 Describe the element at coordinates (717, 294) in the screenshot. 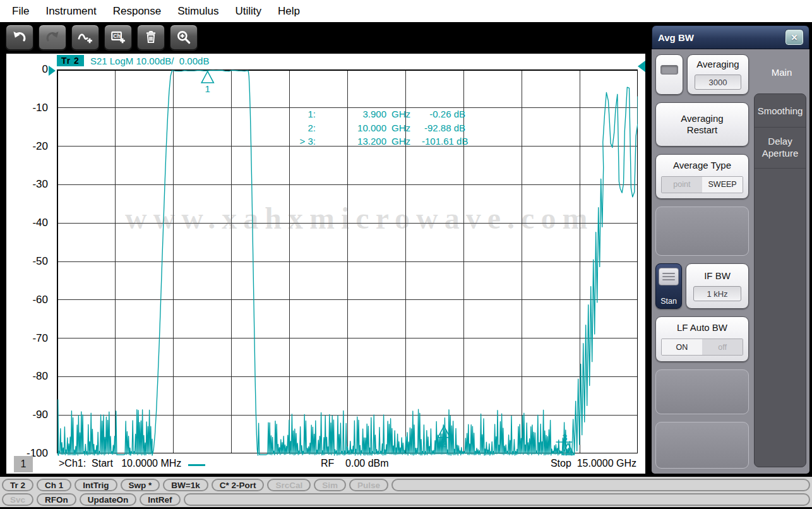

I see `if-bw-value: 1 kHz` at that location.